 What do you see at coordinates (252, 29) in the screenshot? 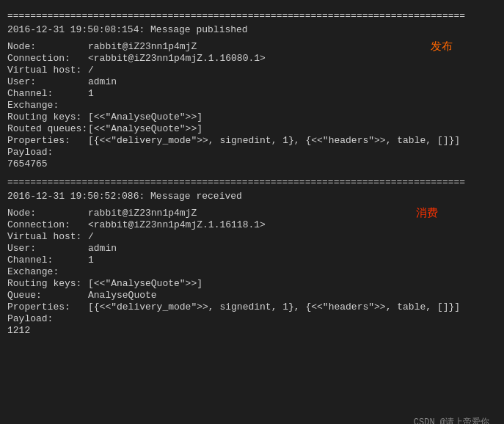
I see `timestamp-1: 2016-12-31 19:50:08:154: Message publish…` at bounding box center [252, 29].